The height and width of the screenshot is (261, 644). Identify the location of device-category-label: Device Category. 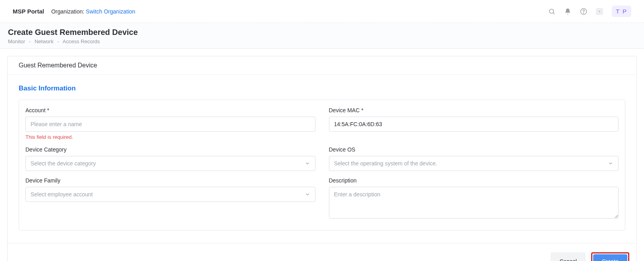
(170, 150).